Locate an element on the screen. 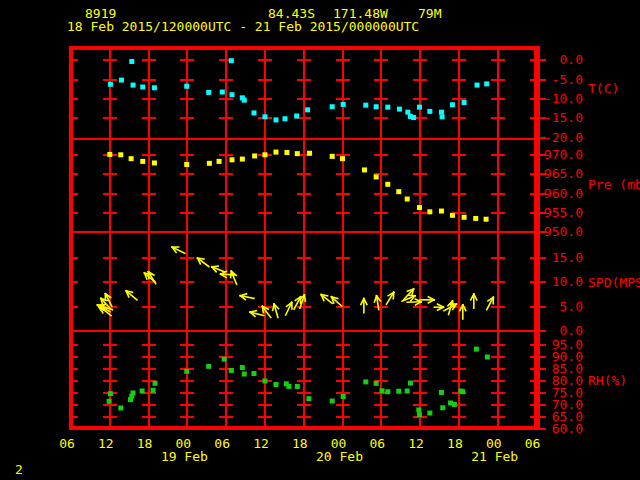 This screenshot has width=640, height=480. svg-text: 970.0 is located at coordinates (564, 154).